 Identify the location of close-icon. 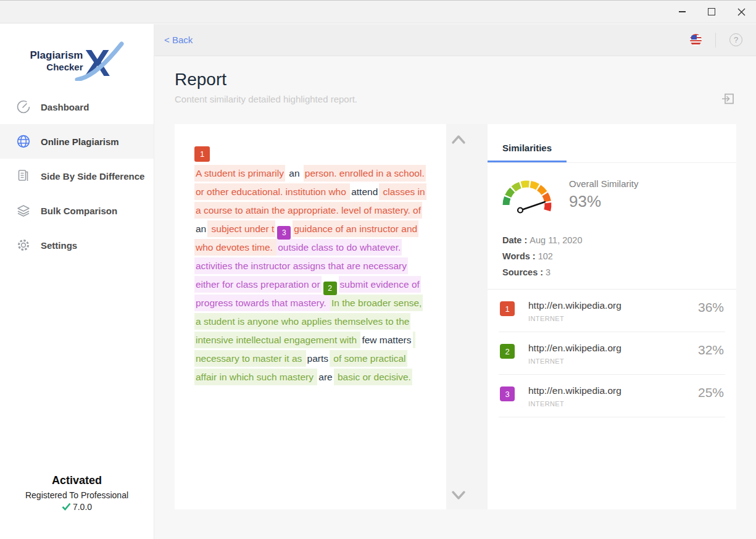
(742, 12).